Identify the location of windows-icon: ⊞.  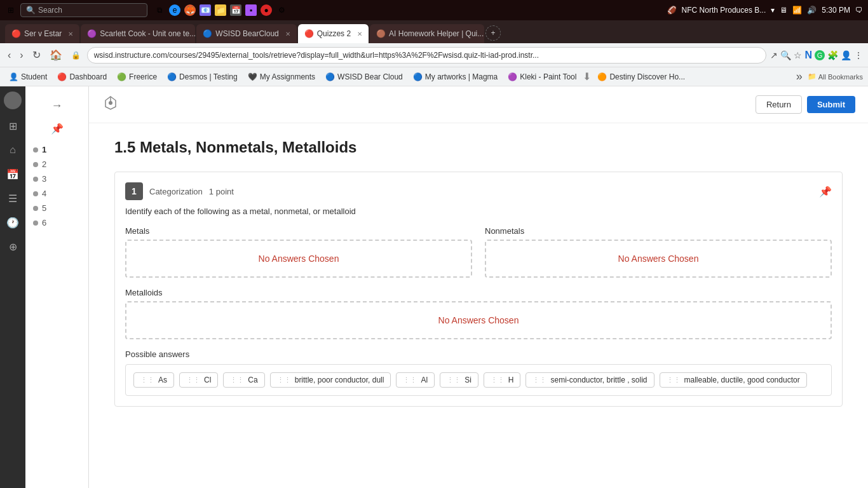
(11, 10).